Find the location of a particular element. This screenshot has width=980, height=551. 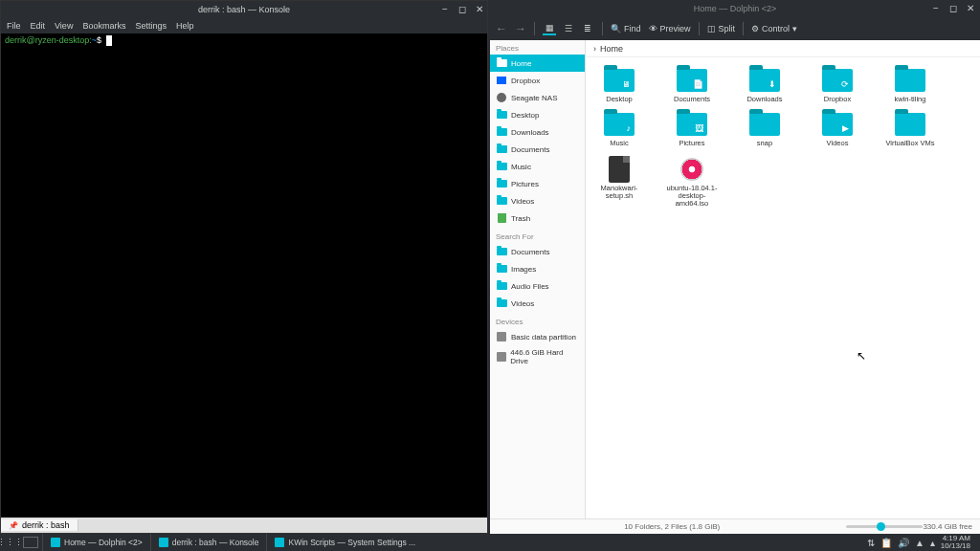

sidebar-item-seagate-nas: Seagate NAS is located at coordinates (538, 98).